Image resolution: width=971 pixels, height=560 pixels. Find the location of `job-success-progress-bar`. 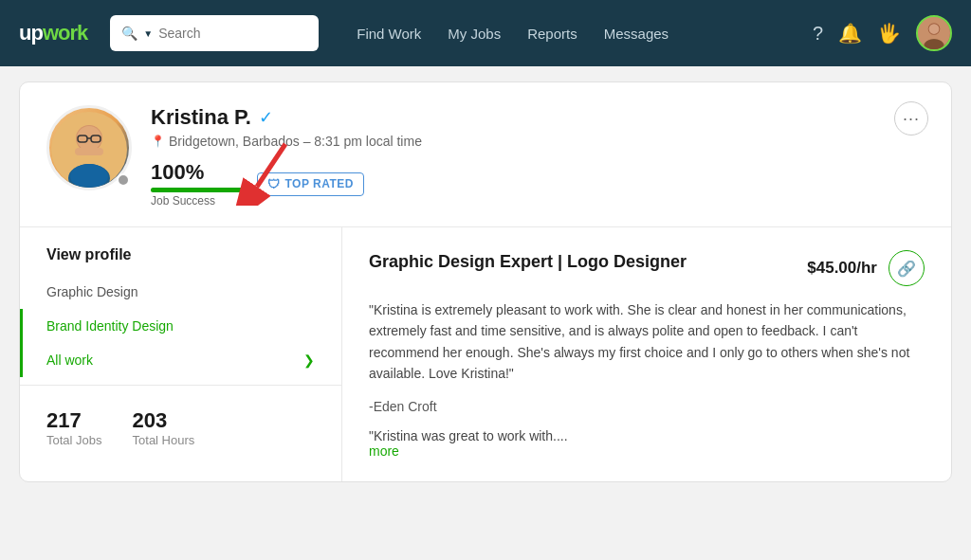

job-success-progress-bar is located at coordinates (198, 190).